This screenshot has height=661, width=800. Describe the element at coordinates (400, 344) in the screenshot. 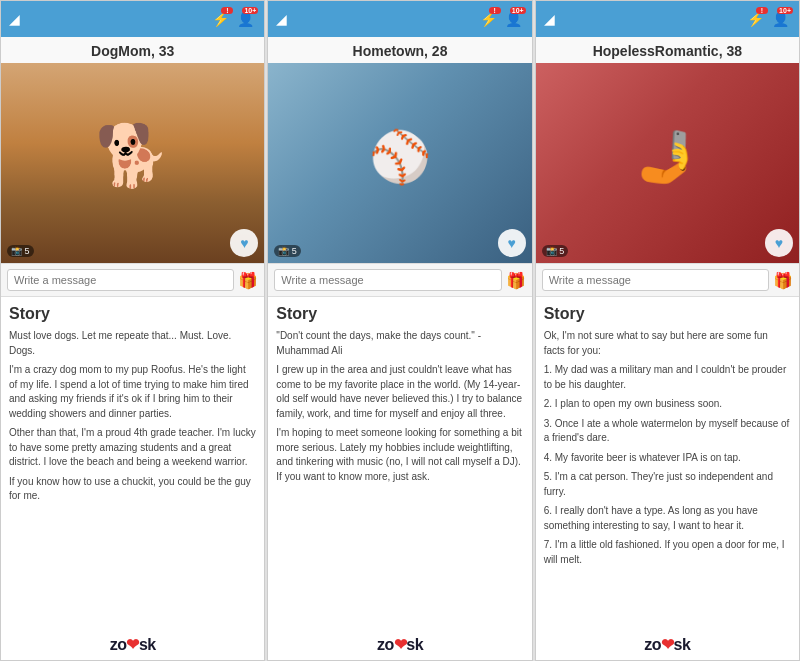

I see `story-paragraph: "Don't count the days, make the days cou…` at that location.